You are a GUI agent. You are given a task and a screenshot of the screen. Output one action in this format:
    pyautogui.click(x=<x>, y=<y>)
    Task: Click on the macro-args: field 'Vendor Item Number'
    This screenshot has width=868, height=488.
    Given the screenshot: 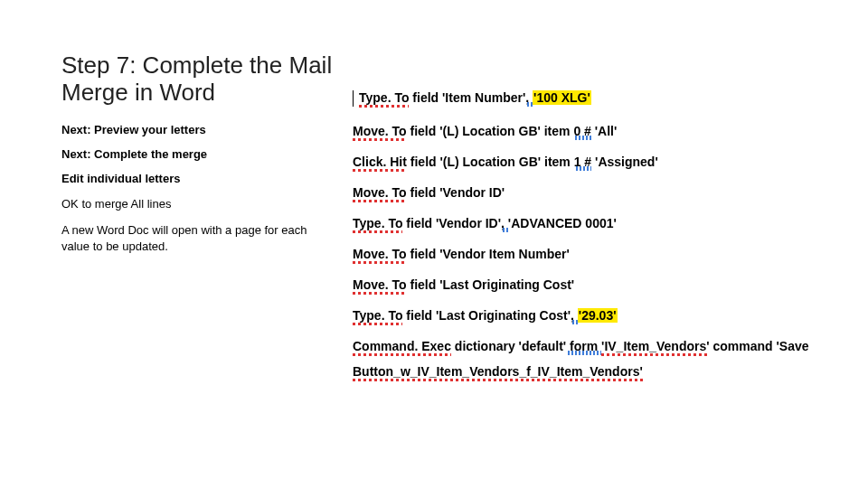 What is the action you would take?
    pyautogui.click(x=488, y=254)
    